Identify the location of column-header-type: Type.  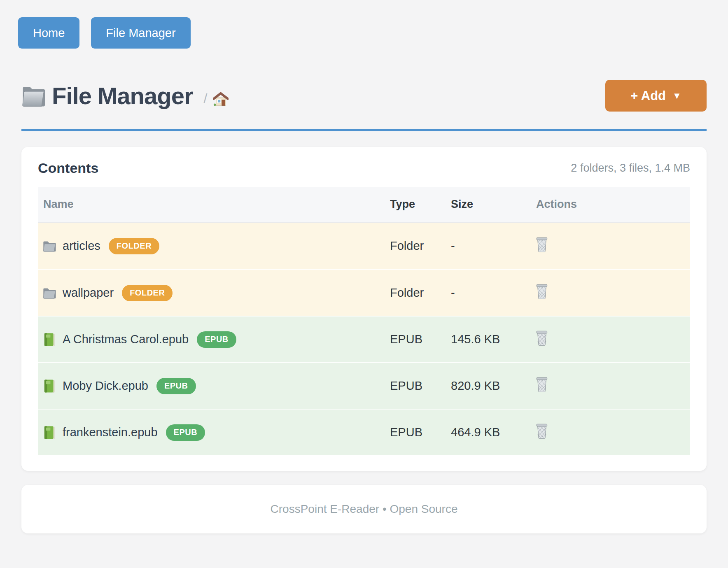
(420, 204).